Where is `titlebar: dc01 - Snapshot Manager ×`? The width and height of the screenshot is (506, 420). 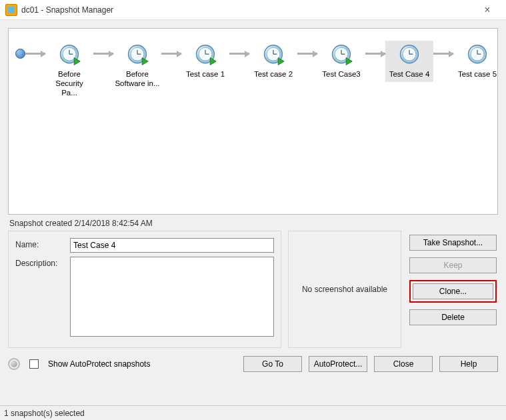 titlebar: dc01 - Snapshot Manager × is located at coordinates (253, 10).